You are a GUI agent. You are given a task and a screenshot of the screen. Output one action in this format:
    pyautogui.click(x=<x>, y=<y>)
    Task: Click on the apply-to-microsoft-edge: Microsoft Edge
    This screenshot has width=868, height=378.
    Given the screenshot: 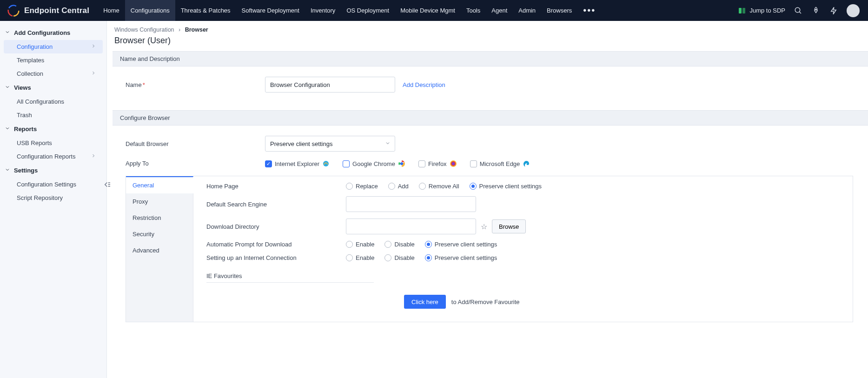 What is the action you would take?
    pyautogui.click(x=500, y=164)
    